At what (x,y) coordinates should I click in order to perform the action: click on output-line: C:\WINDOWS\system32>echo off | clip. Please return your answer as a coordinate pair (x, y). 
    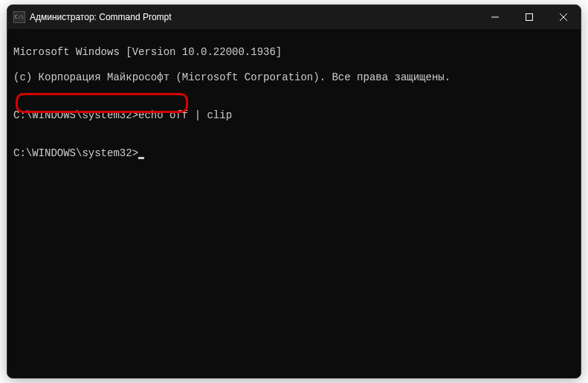
    Looking at the image, I should click on (294, 116).